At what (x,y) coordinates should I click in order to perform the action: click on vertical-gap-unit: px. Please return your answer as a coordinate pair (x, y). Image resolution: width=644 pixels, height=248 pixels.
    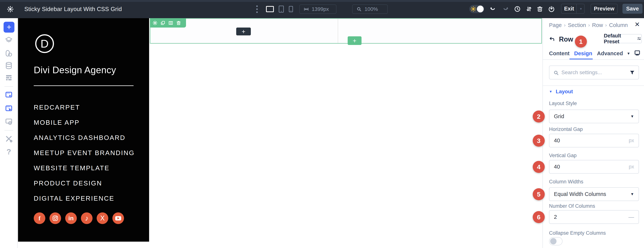
    Looking at the image, I should click on (632, 167).